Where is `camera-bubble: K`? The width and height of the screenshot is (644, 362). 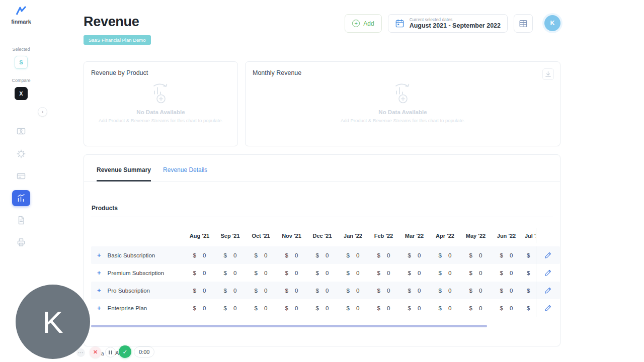
camera-bubble: K is located at coordinates (53, 322).